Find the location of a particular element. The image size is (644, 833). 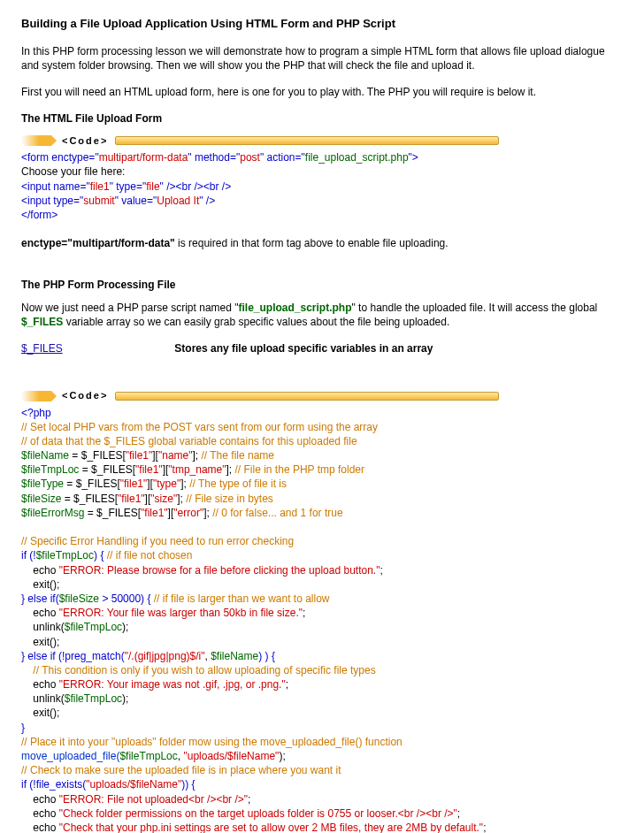

code-text: "error" is located at coordinates (188, 513).